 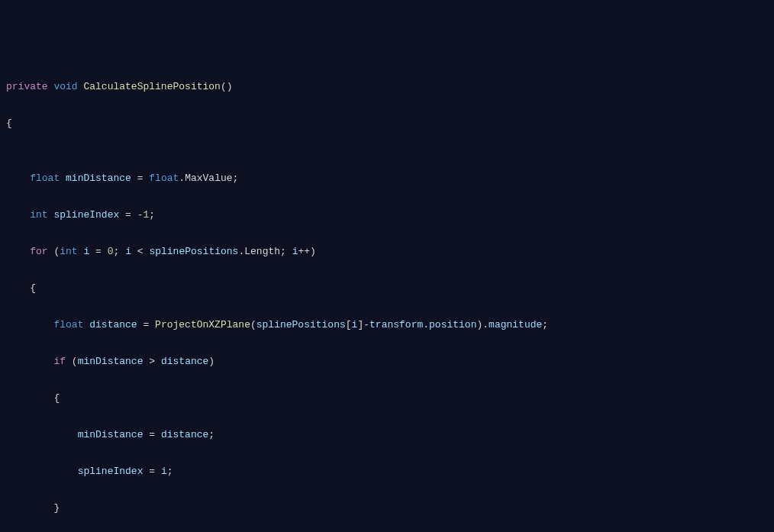 What do you see at coordinates (38, 215) in the screenshot?
I see `keyword-int: int` at bounding box center [38, 215].